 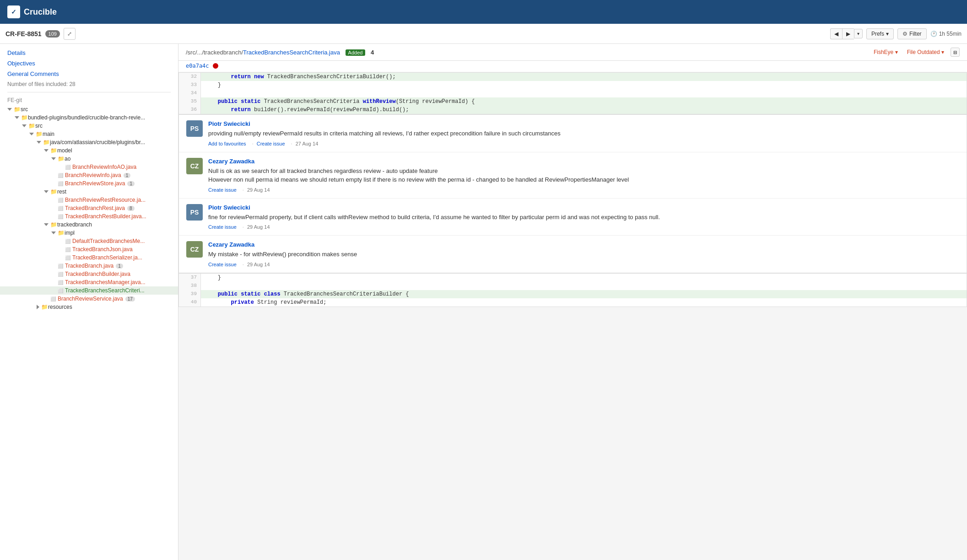 I want to click on tree-item: 📁 main, so click(x=89, y=134).